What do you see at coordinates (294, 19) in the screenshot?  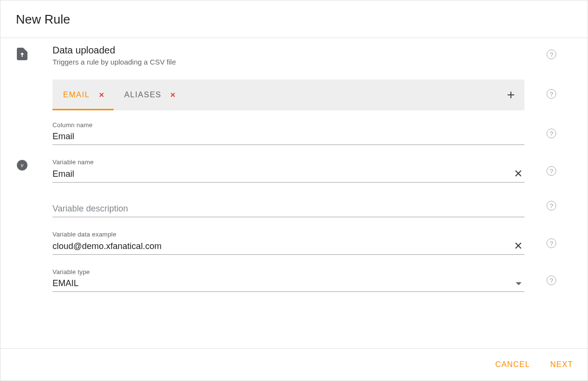 I see `dialog-title: New Rule` at bounding box center [294, 19].